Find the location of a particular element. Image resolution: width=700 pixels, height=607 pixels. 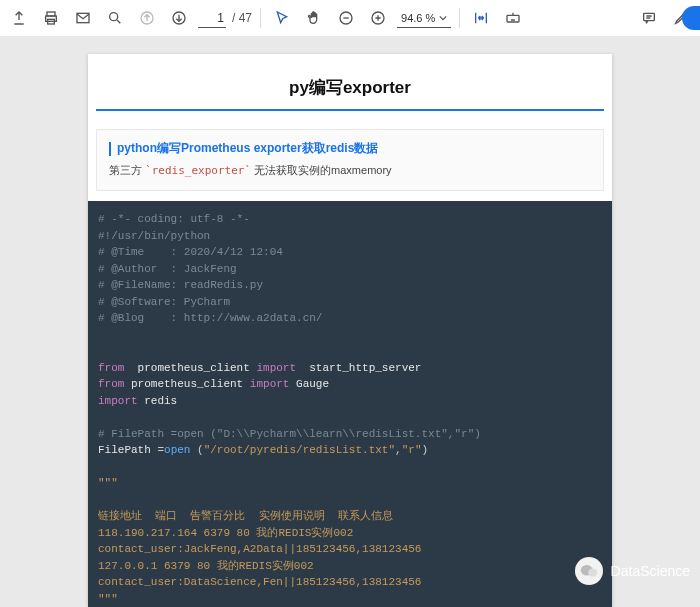

chevron-down-icon is located at coordinates (443, 18).